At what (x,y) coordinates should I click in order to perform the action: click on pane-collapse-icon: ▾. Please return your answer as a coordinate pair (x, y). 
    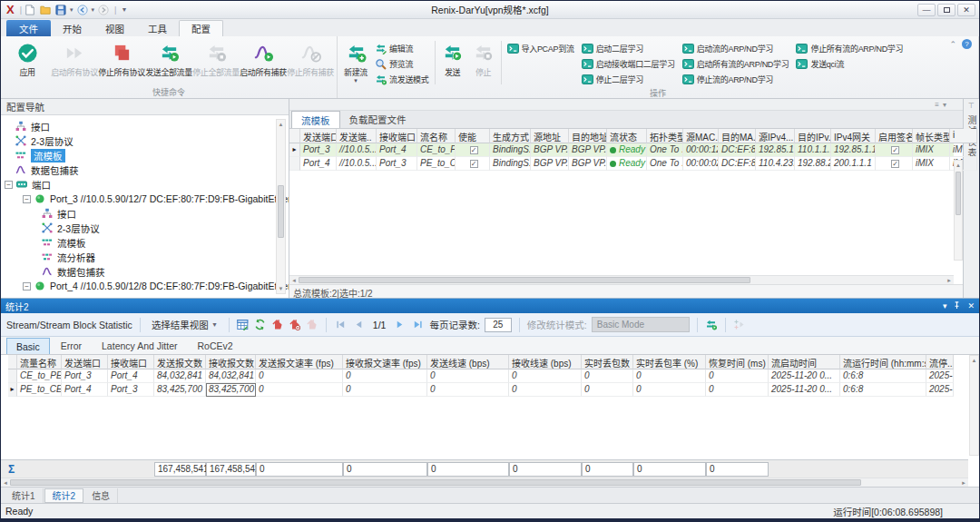
    Looking at the image, I should click on (945, 105).